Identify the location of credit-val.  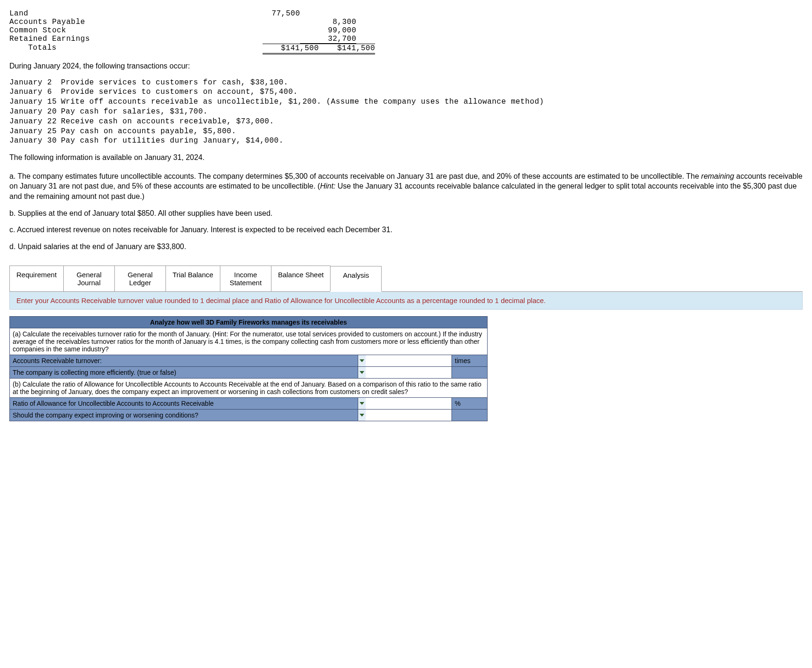
(328, 14).